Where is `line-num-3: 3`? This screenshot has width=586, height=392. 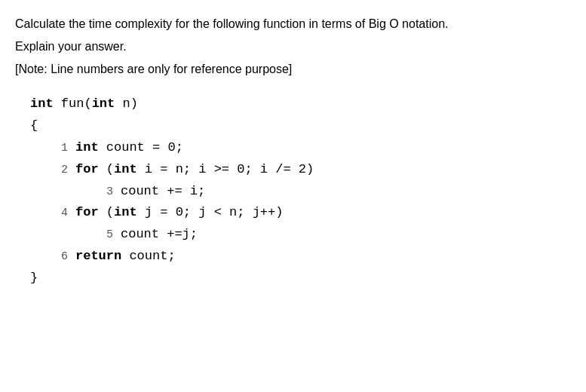 line-num-3: 3 is located at coordinates (106, 192).